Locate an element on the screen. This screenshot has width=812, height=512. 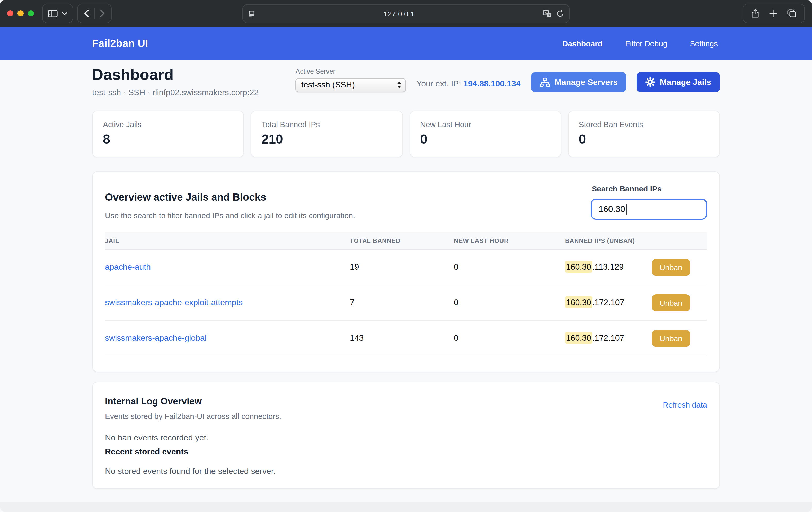
nav-link-filter-debug: Filter Debug is located at coordinates (646, 43).